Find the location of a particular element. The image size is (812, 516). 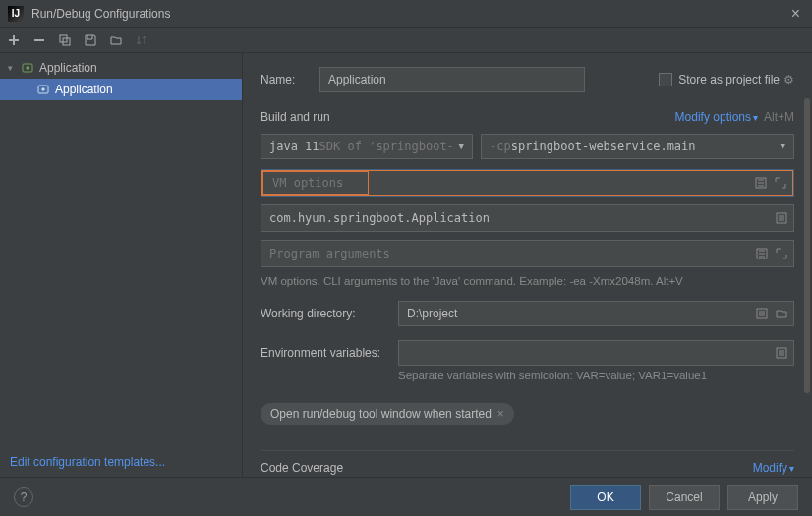

tree-group-label: Application is located at coordinates (69, 68).